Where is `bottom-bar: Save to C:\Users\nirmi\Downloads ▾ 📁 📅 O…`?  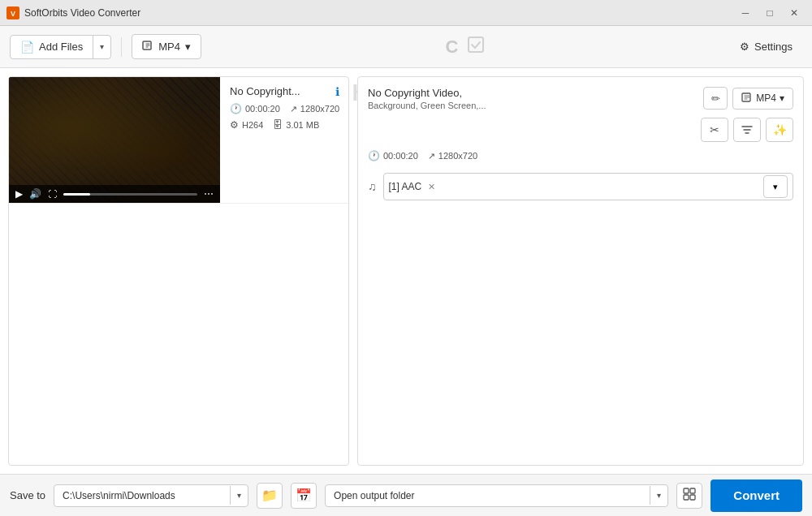 bottom-bar: Save to C:\Users\nirmi\Downloads ▾ 📁 📅 O… is located at coordinates (406, 495).